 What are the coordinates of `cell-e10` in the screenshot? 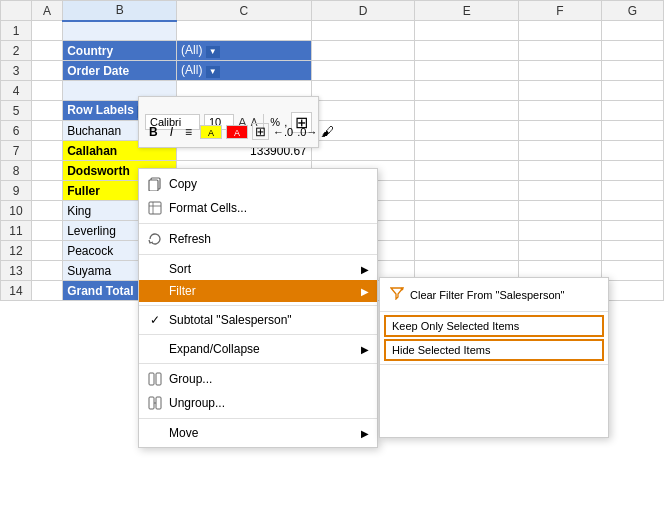 It's located at (467, 211).